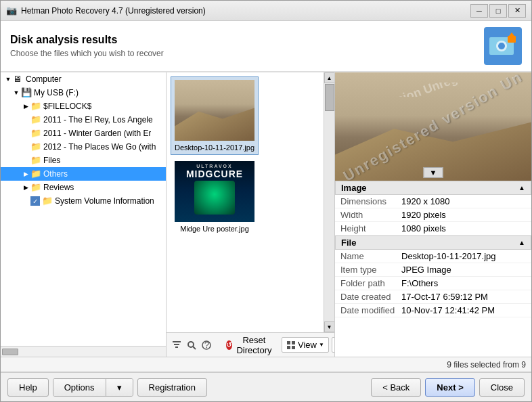 The height and width of the screenshot is (402, 532). Describe the element at coordinates (498, 11) in the screenshot. I see `maximize-button: □` at that location.